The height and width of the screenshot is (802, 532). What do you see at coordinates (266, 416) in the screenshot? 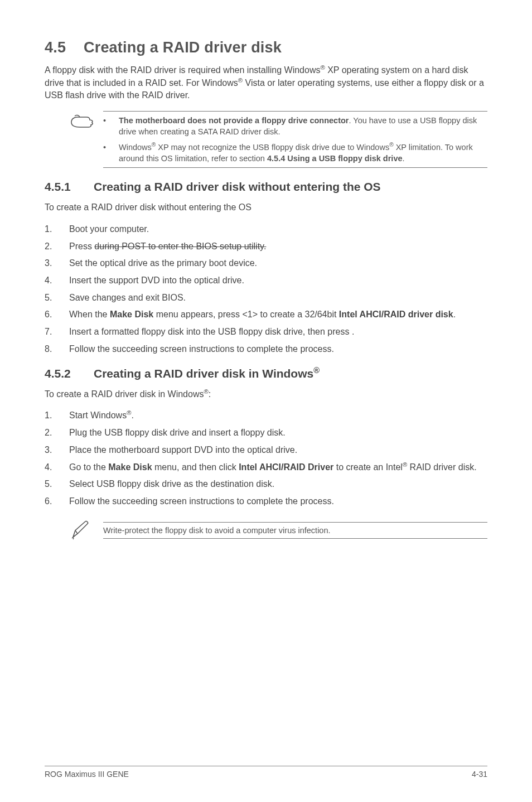
I see `step-item: 1.Start Windows®.` at bounding box center [266, 416].